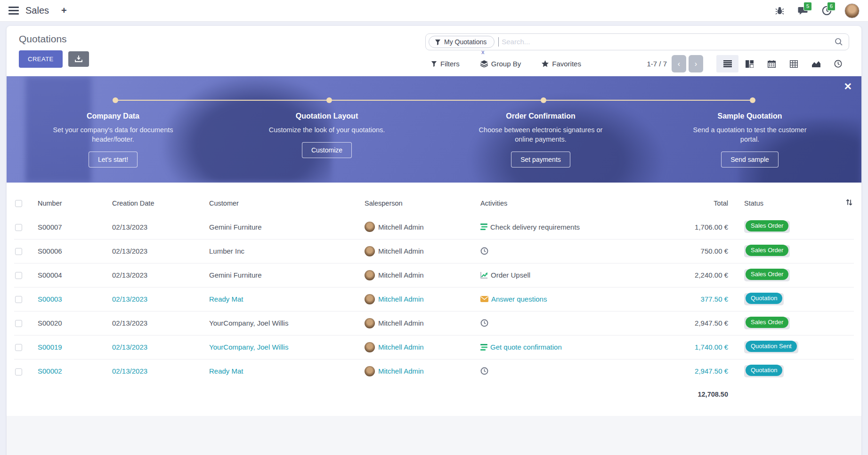 The width and height of the screenshot is (868, 455). What do you see at coordinates (434, 299) in the screenshot?
I see `table-row: S00003 02/13/2023 Ready Mat Mitchell Adm…` at bounding box center [434, 299].